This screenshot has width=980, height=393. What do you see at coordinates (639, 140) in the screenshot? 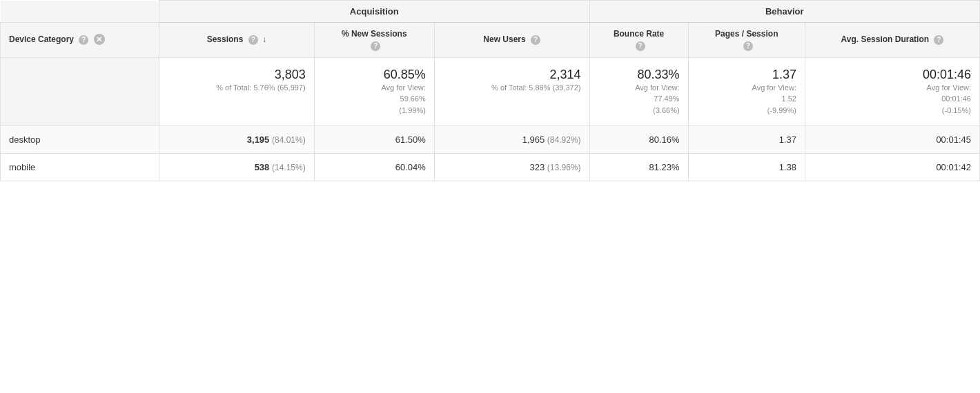
I see `row-bounce-rate: 80.16%` at bounding box center [639, 140].